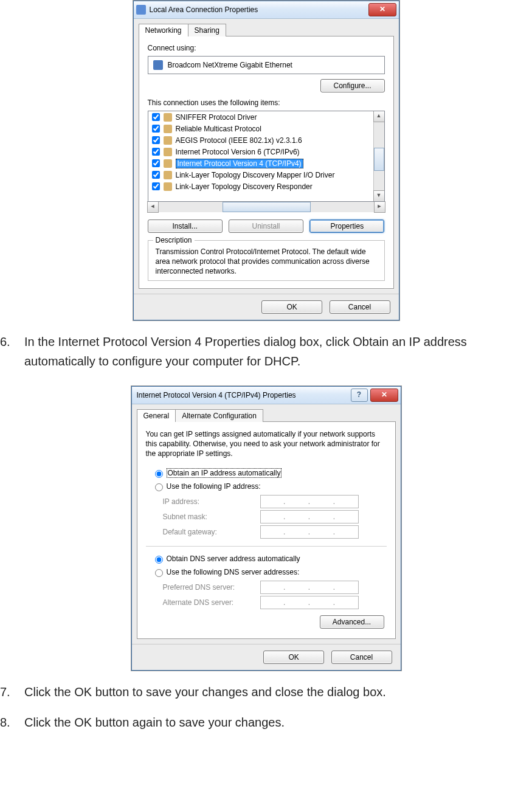 This screenshot has width=532, height=791. What do you see at coordinates (359, 395) in the screenshot?
I see `help-button: ?` at bounding box center [359, 395].